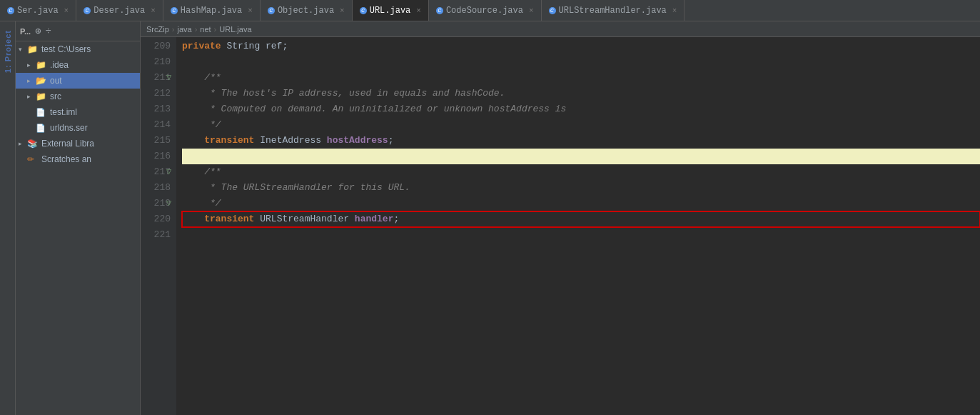 The height and width of the screenshot is (415, 980). Describe the element at coordinates (8, 219) in the screenshot. I see `left-tab-panel: 1: Project` at that location.